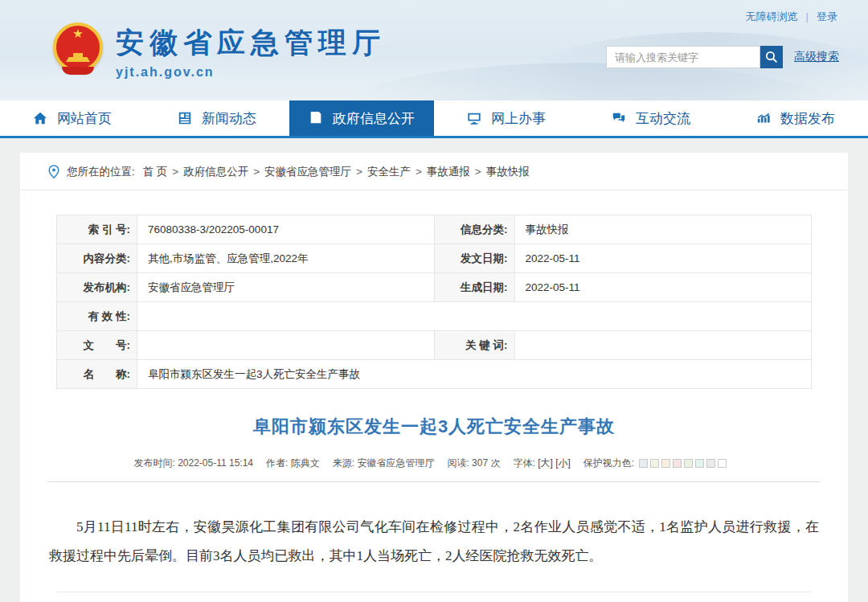 The height and width of the screenshot is (602, 868). What do you see at coordinates (827, 16) in the screenshot?
I see `login-link: 登录` at bounding box center [827, 16].